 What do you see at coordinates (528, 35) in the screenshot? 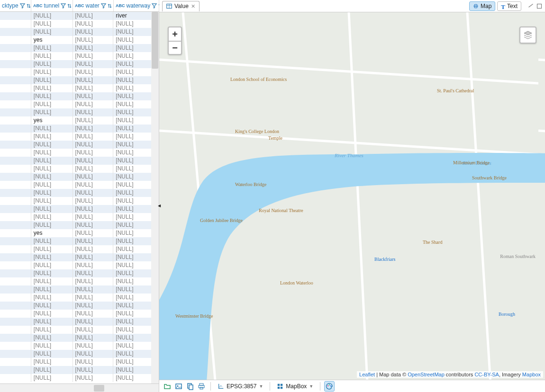
I see `layers-button` at bounding box center [528, 35].